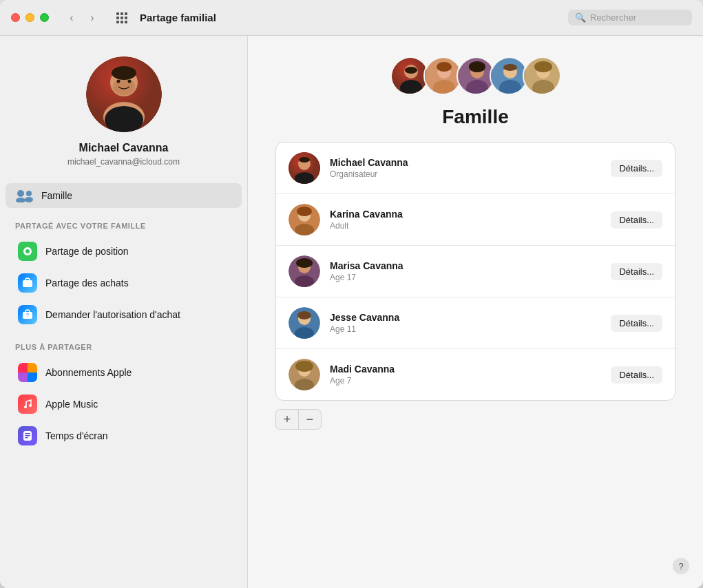 This screenshot has height=588, width=703. Describe the element at coordinates (465, 277) in the screenshot. I see `member-role-marisa: Age 17` at that location.